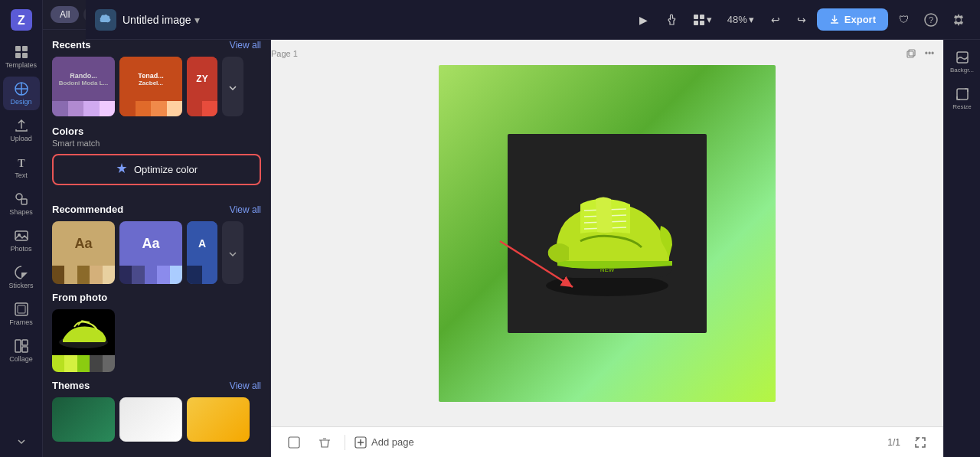 This screenshot has width=980, height=457. Describe the element at coordinates (21, 277) in the screenshot. I see `sidebar-item-stickers: Stickers` at that location.